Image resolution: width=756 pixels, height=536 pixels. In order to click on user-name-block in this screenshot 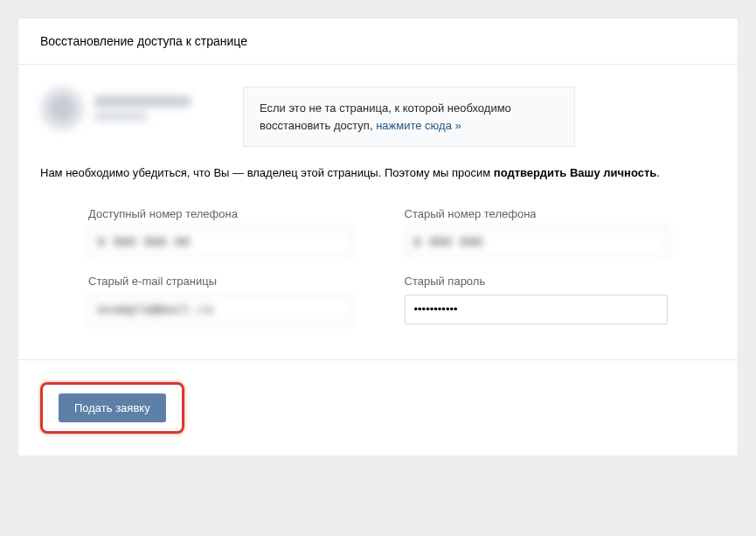, I will do `click(142, 108)`.